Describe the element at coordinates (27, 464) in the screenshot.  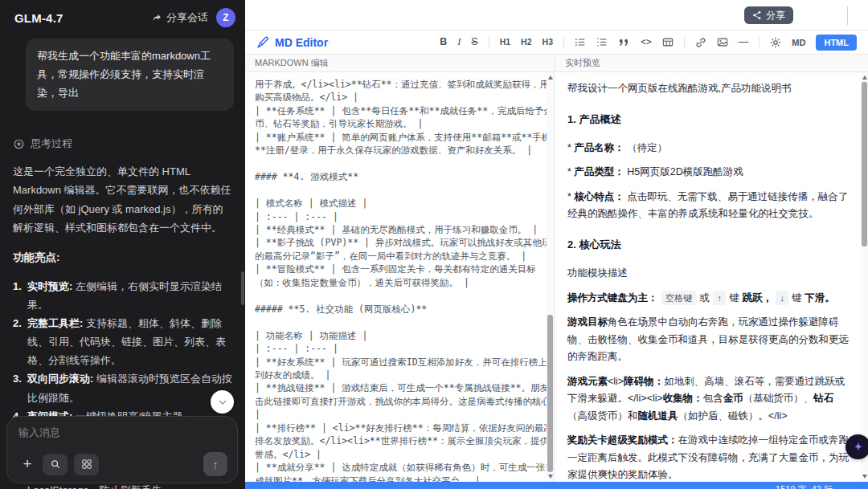
I see `plus-icon: +` at that location.